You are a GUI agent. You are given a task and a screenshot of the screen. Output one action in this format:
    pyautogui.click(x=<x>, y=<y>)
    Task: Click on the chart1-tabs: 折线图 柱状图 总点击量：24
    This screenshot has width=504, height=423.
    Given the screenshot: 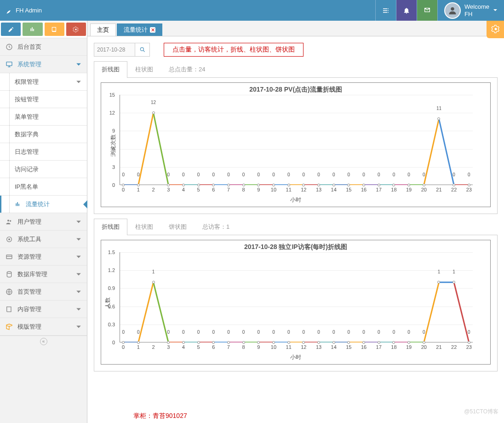 What is the action you would take?
    pyautogui.click(x=296, y=70)
    